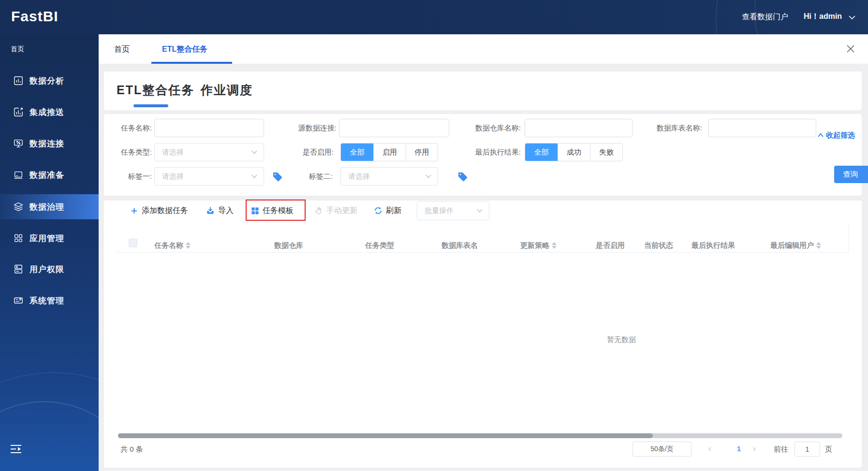 The image size is (868, 471). I want to click on last-result-label: 最后执行结果:, so click(489, 152).